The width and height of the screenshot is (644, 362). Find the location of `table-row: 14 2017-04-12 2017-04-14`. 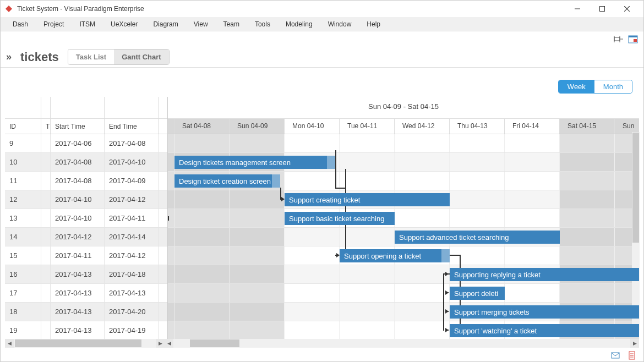

table-row: 14 2017-04-12 2017-04-14 is located at coordinates (86, 237).